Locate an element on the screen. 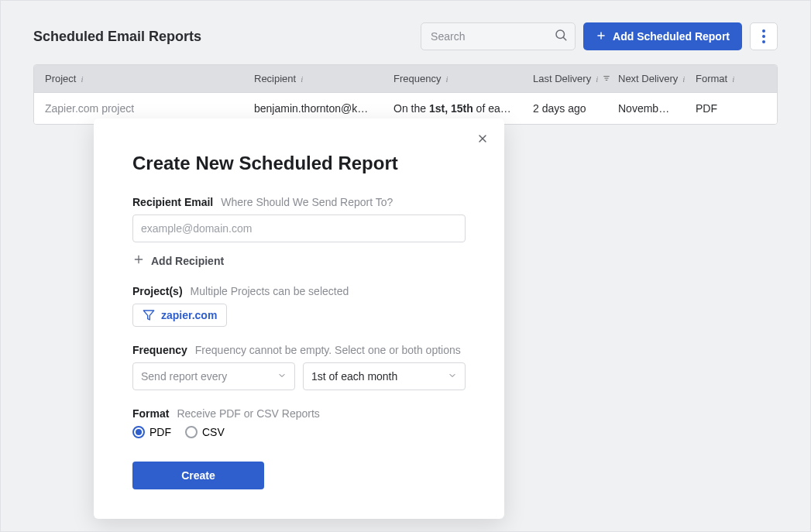  cell-last-delivery: 2 days ago is located at coordinates (565, 108).